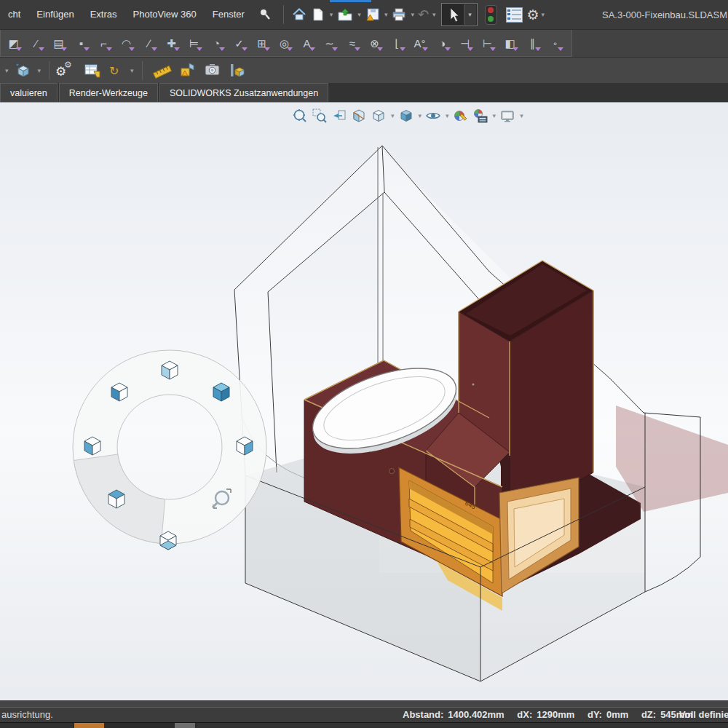 The width and height of the screenshot is (728, 728). Describe the element at coordinates (318, 15) in the screenshot. I see `new-document-button` at that location.